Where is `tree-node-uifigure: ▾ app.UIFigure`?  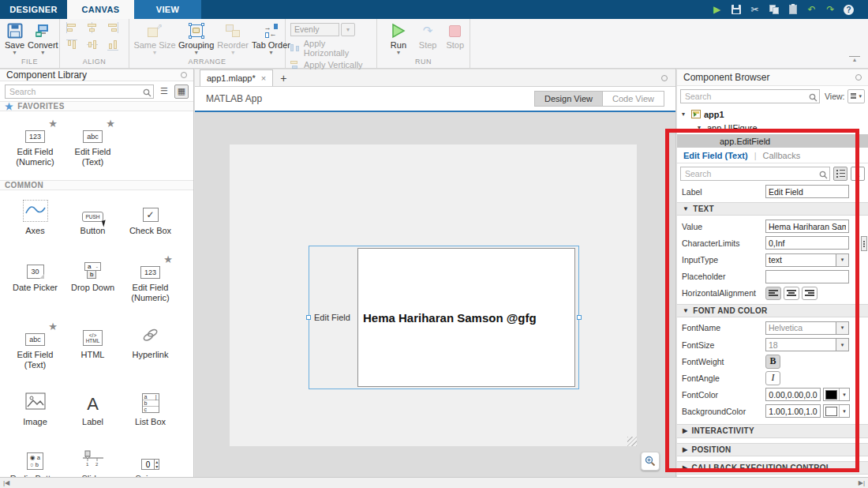 tree-node-uifigure: ▾ app.UIFigure is located at coordinates (773, 128).